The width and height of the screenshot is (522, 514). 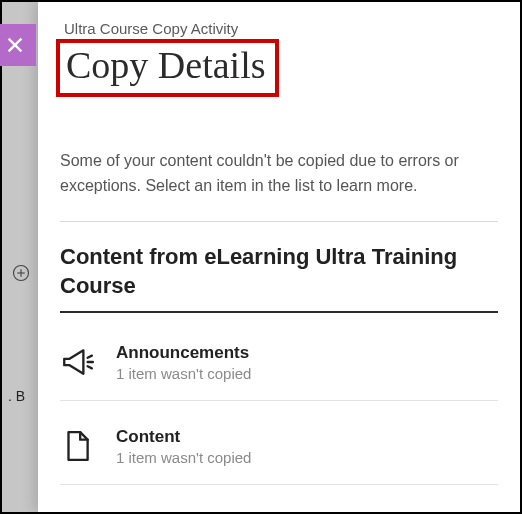 What do you see at coordinates (77, 446) in the screenshot?
I see `document-icon` at bounding box center [77, 446].